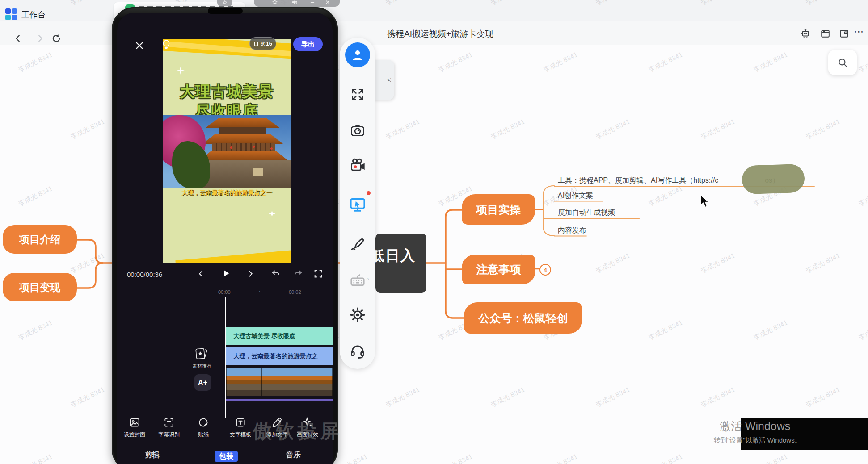  What do you see at coordinates (250, 274) in the screenshot?
I see `next-frame-icon` at bounding box center [250, 274].